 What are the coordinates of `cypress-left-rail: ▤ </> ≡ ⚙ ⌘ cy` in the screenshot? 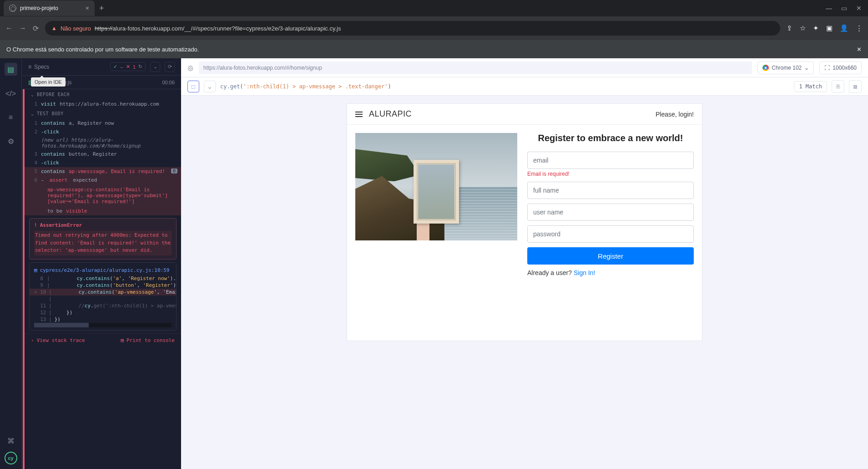 It's located at (11, 264).